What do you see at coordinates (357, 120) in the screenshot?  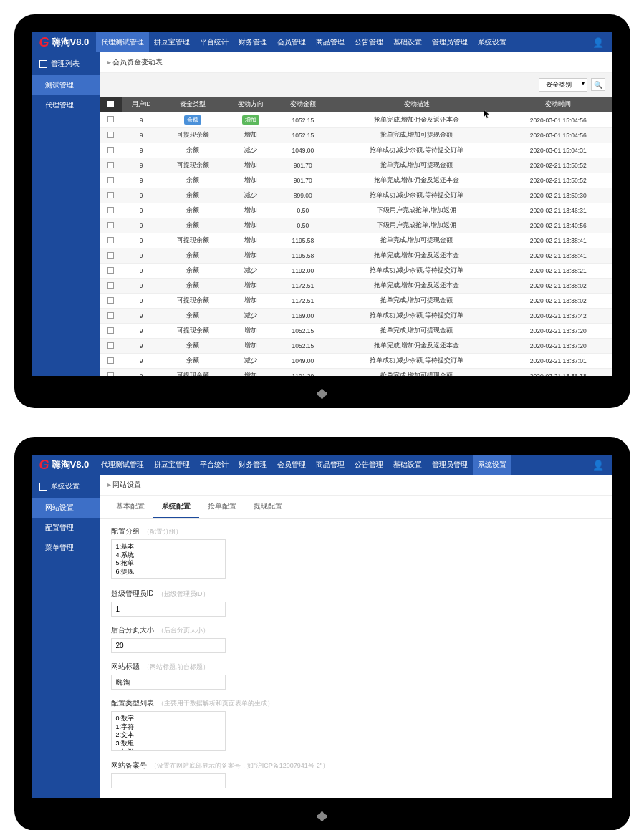 I see `table-row: 9余额增加1052.15抢单完成,增加佣金及返还本金2020-03-01 15:…` at bounding box center [357, 120].